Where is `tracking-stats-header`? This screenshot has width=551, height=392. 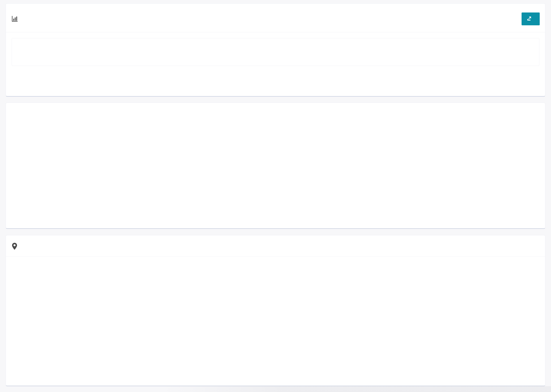
tracking-stats-header is located at coordinates (276, 18).